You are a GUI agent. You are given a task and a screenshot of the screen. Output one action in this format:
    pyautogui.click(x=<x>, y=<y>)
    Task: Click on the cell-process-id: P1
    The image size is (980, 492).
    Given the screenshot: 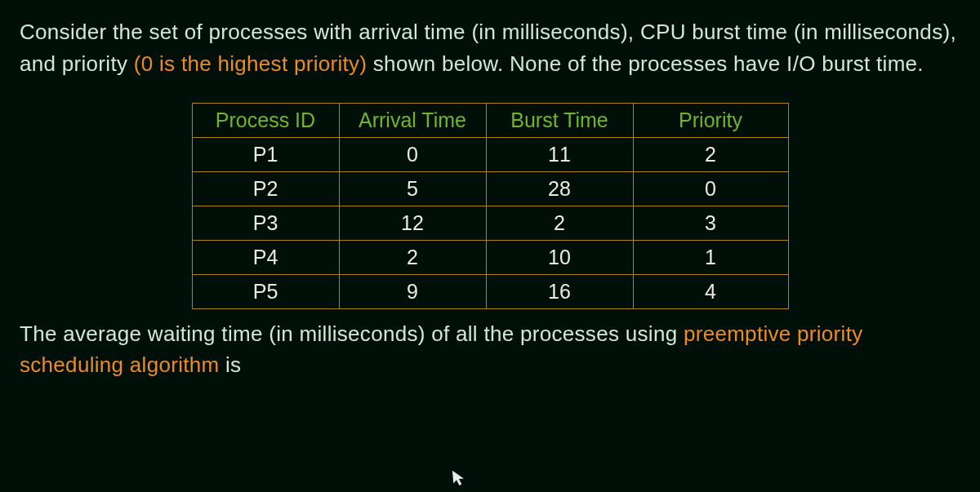 What is the action you would take?
    pyautogui.click(x=265, y=155)
    